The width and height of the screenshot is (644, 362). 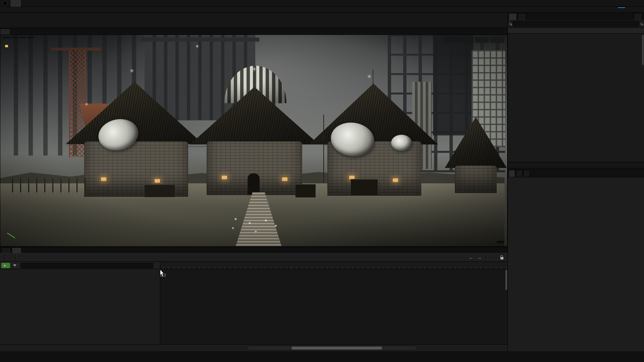 I want to click on lock-icon, so click(x=502, y=258).